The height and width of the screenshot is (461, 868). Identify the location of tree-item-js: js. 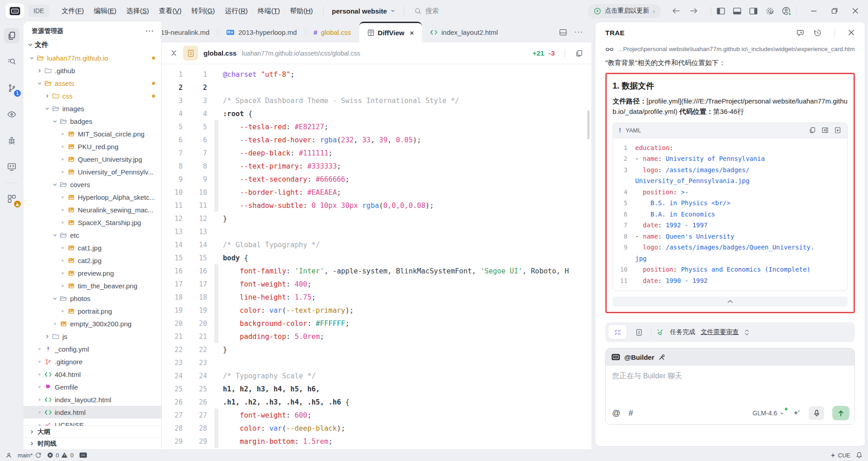
(92, 336).